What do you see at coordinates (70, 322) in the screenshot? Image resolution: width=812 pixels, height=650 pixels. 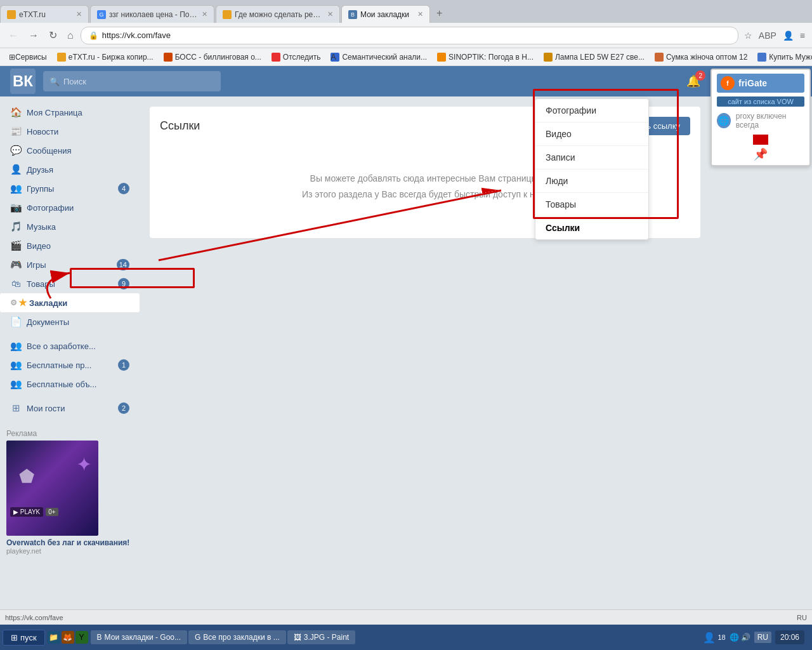 I see `sidebar-item-documents: 📄 Документы` at bounding box center [70, 322].